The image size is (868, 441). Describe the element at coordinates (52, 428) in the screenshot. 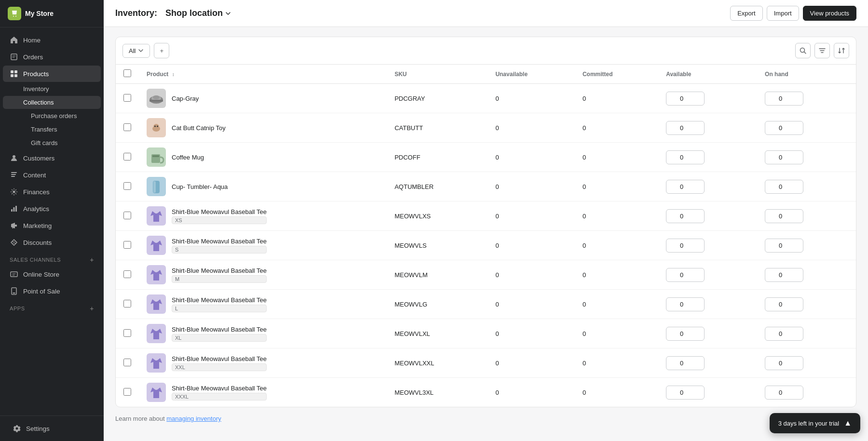

I see `sidebar-item-settings: Settings` at that location.